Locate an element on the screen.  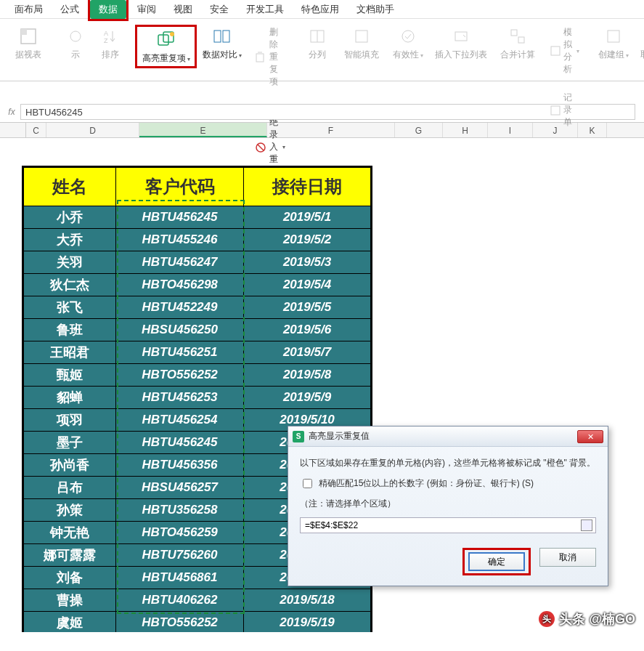
table-cell: 貂蝉 is located at coordinates (70, 398).